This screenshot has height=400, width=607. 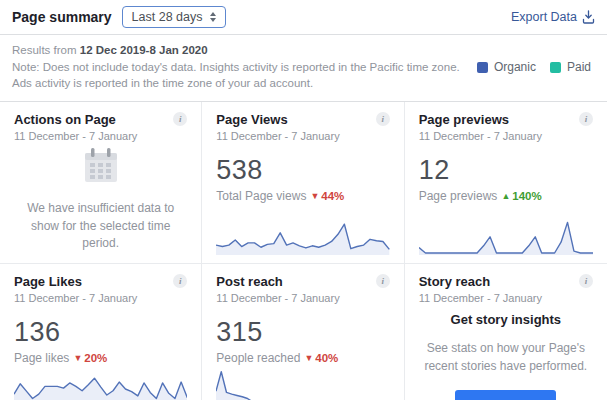 I want to click on metric-label: Page likes, so click(x=42, y=358).